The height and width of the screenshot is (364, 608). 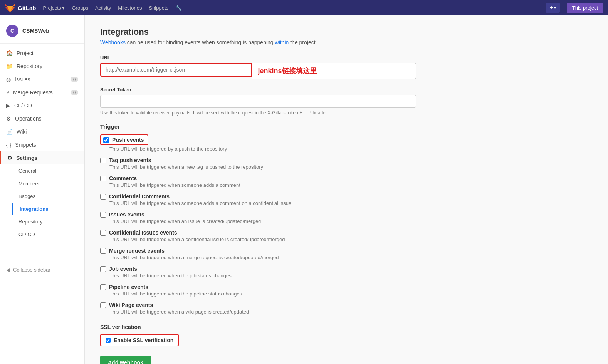 I want to click on sidebar-item-settings: ⚙ Settings, so click(x=42, y=158).